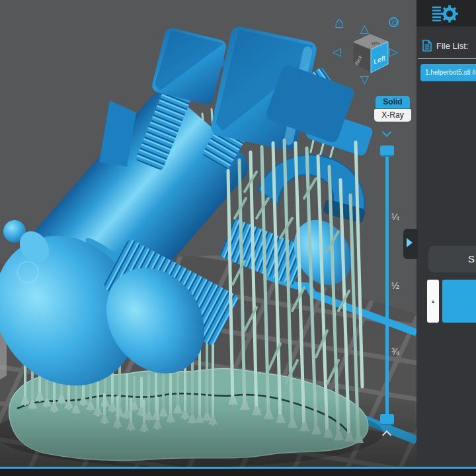  Describe the element at coordinates (446, 13) in the screenshot. I see `panel-header` at that location.